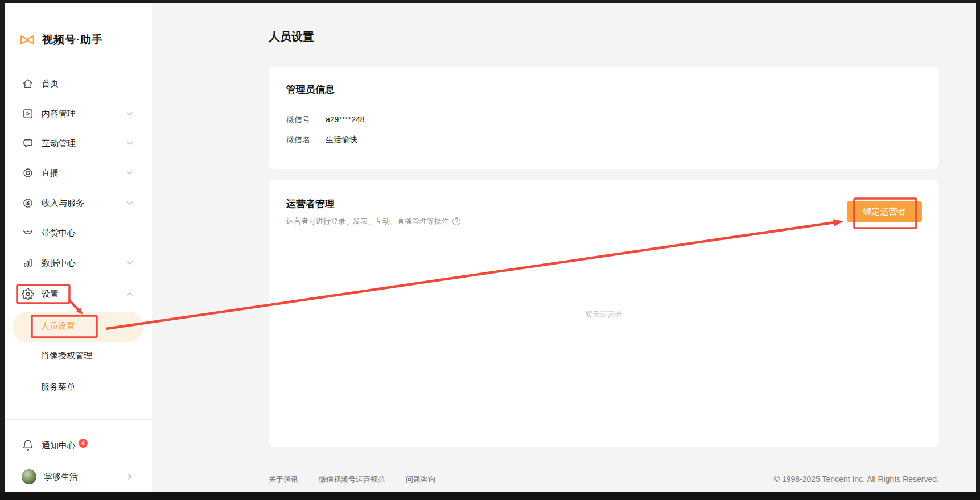 The height and width of the screenshot is (500, 980). I want to click on content-play-icon, so click(28, 114).